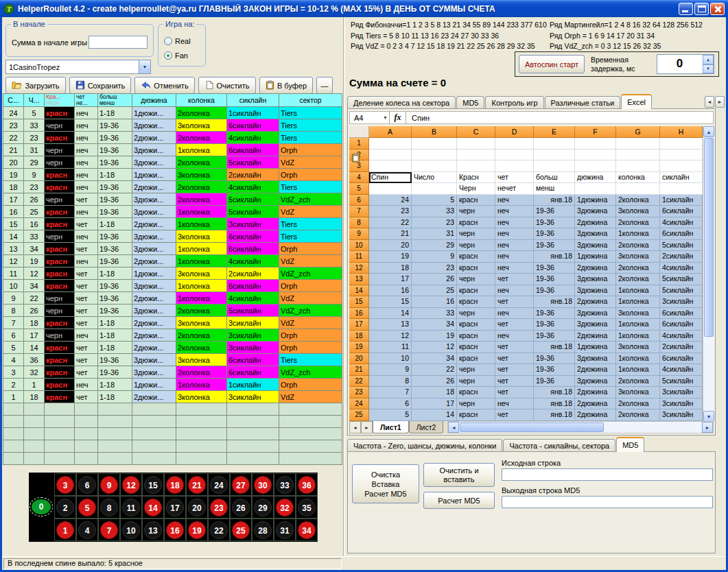  Describe the element at coordinates (476, 189) in the screenshot. I see `excel-cell: Черн` at that location.